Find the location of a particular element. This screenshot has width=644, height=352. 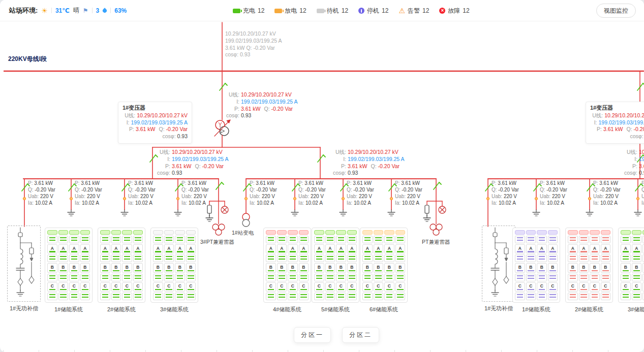

reactive-compensation-label: 1#无功补偿 is located at coordinates (24, 309).